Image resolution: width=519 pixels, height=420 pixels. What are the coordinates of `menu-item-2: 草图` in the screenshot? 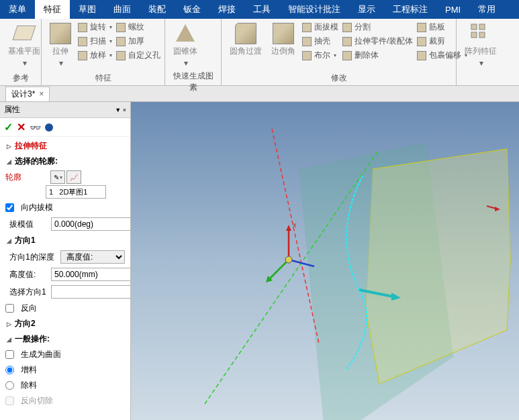 It's located at (87, 9).